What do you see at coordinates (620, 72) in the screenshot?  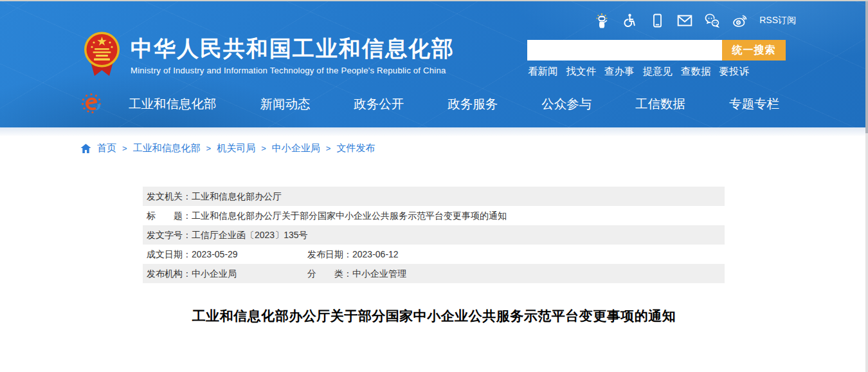 I see `quick-link-services: 查办事` at bounding box center [620, 72].